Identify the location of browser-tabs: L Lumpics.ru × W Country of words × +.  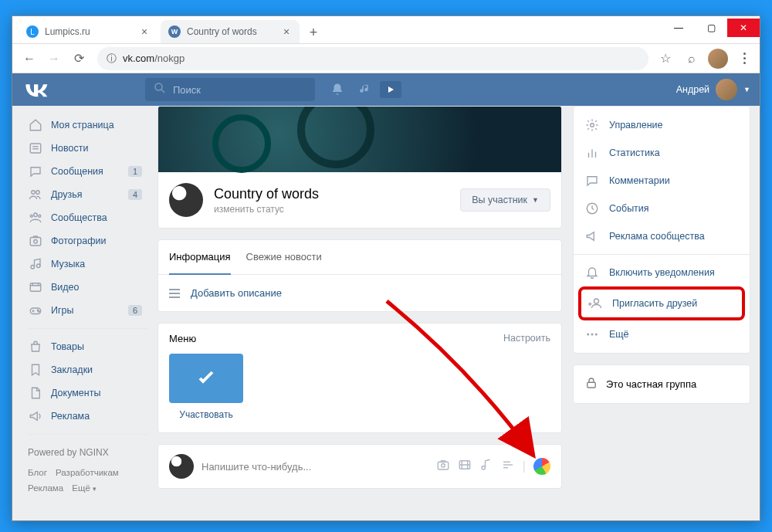
(340, 32).